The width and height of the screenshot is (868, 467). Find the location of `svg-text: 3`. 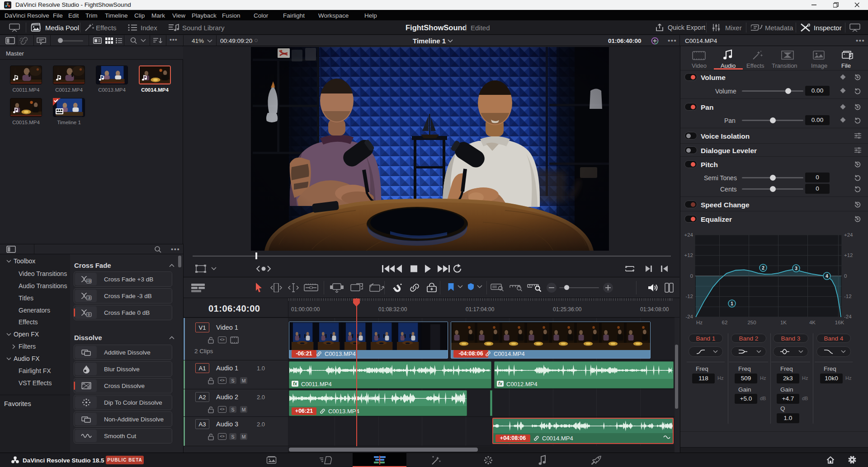

svg-text: 3 is located at coordinates (796, 268).